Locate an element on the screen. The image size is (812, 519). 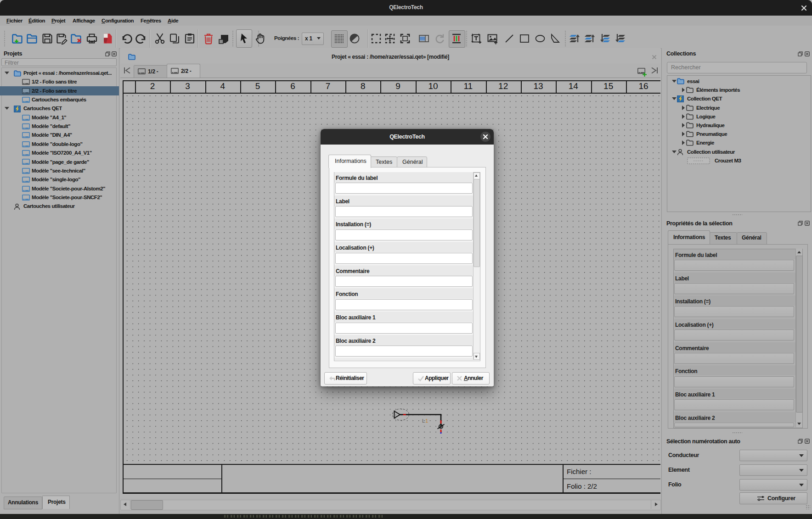
svg-text: 1 is located at coordinates (427, 421).